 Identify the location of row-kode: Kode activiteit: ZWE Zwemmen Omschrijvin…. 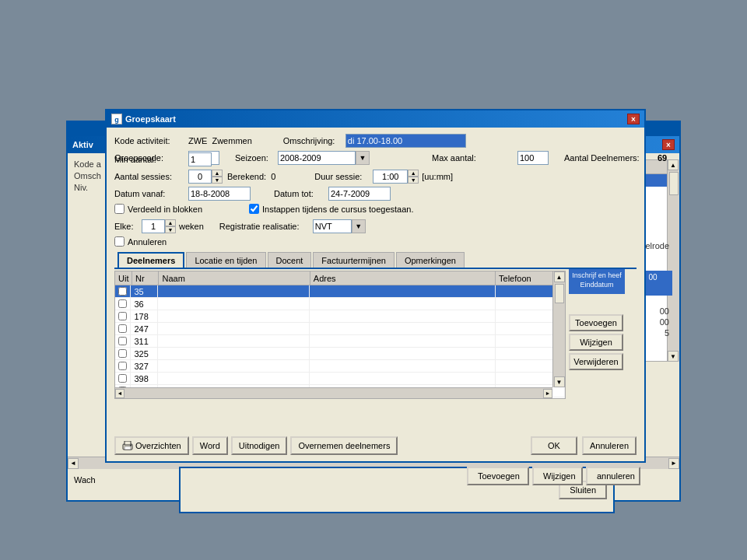
(375, 141).